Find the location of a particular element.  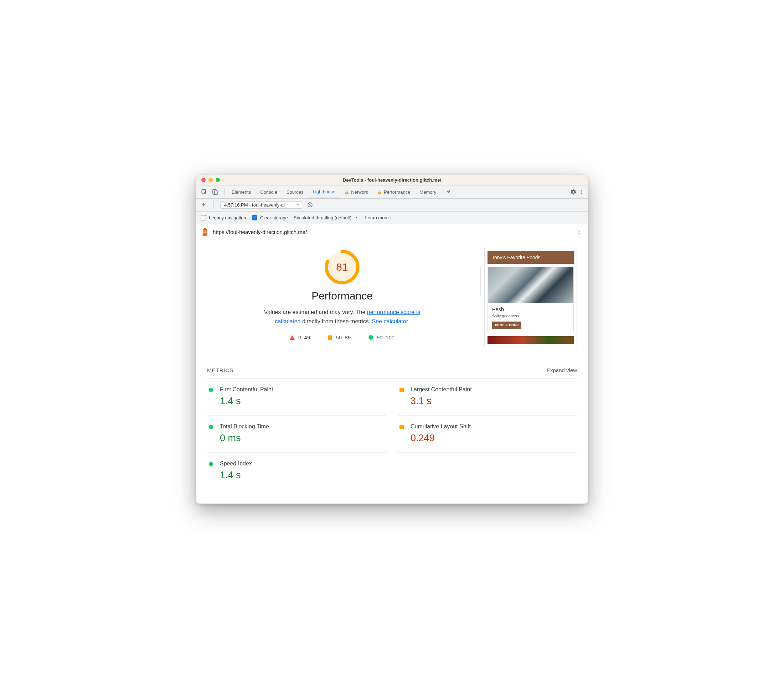

fullscreen-window-button is located at coordinates (218, 180).